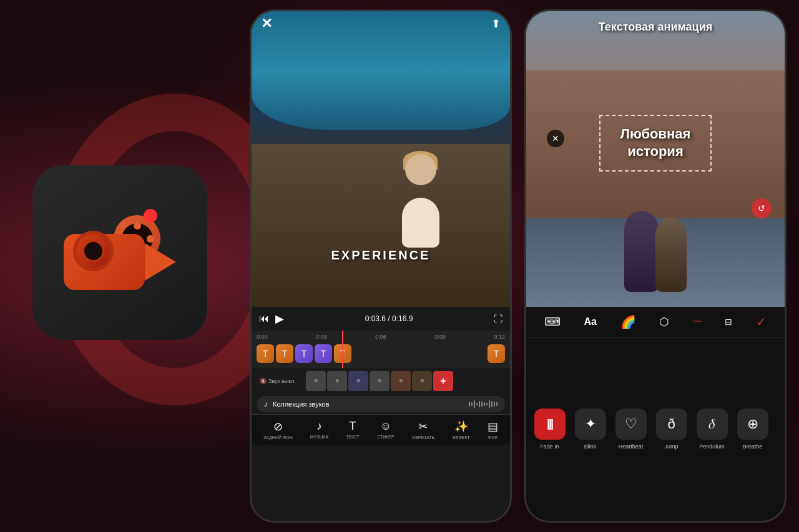 This screenshot has width=799, height=532. I want to click on strip-item-4: ⊗, so click(380, 381).